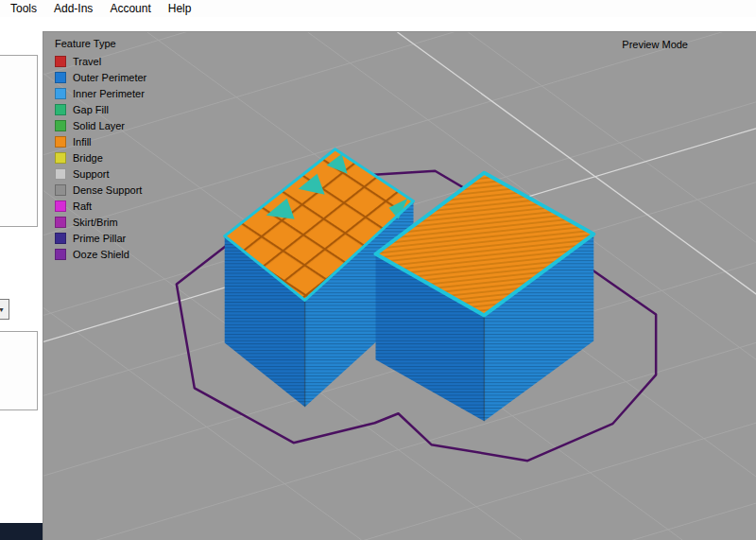 This screenshot has width=756, height=540. Describe the element at coordinates (108, 190) in the screenshot. I see `legend-label: Dense Support` at that location.